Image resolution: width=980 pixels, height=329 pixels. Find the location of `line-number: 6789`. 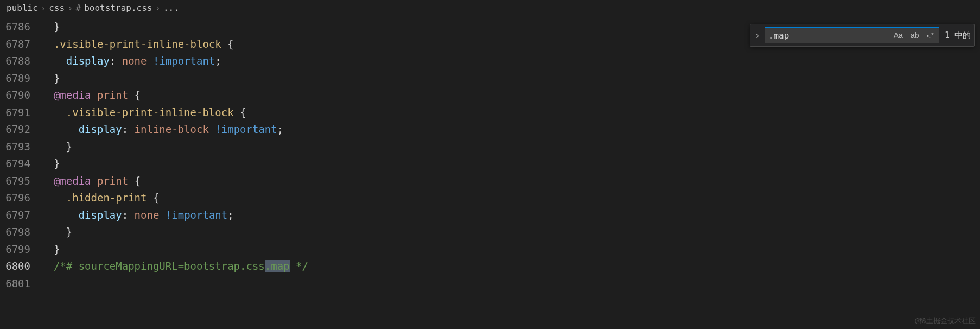

line-number: 6789 is located at coordinates (21, 79).